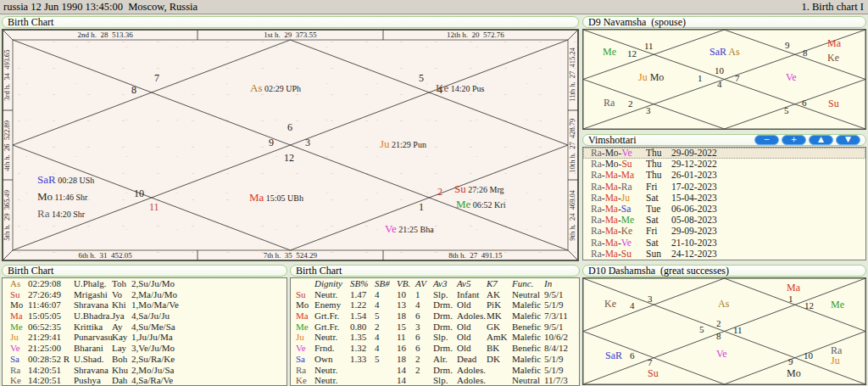  What do you see at coordinates (848, 140) in the screenshot?
I see `dasha-down-button: ▼` at bounding box center [848, 140].